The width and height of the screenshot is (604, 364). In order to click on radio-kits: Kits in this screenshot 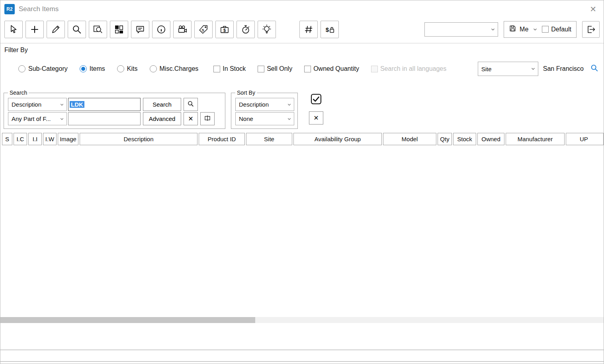, I will do `click(127, 69)`.